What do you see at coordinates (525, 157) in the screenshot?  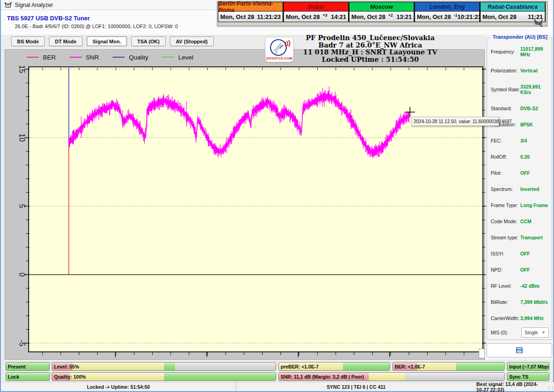 I see `transponder-value: 0.20` at bounding box center [525, 157].